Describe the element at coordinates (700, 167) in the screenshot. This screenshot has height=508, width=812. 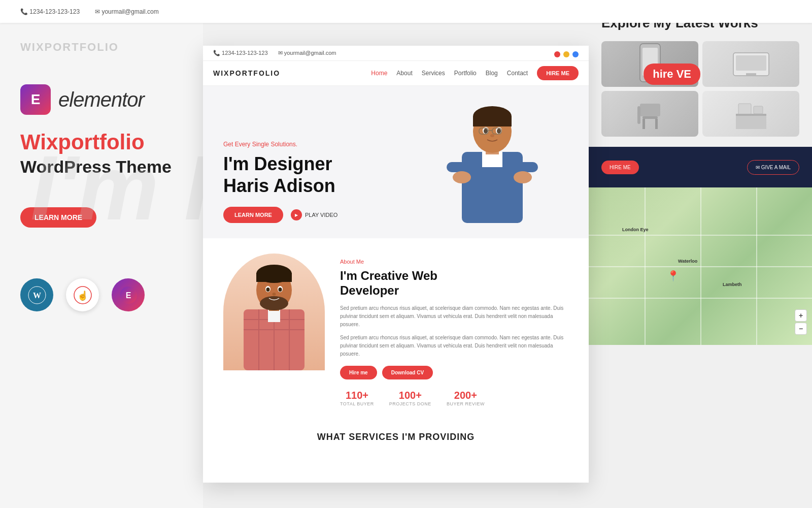
I see `dark-contact-section: HIRE ME ✉ GIVE A MAIL` at that location.